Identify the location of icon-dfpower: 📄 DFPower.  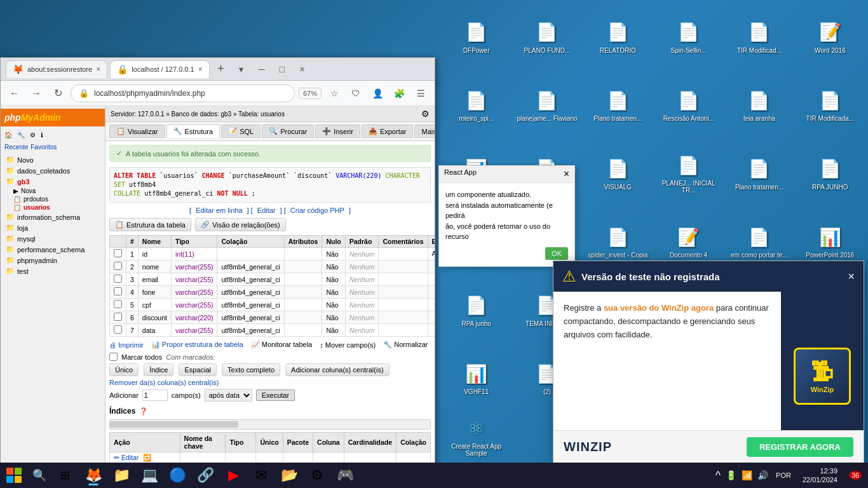
(477, 37).